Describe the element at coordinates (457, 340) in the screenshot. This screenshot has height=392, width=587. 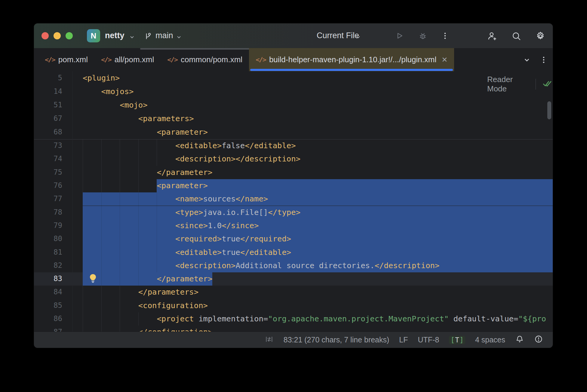
I see `translation-widget: [T]` at that location.